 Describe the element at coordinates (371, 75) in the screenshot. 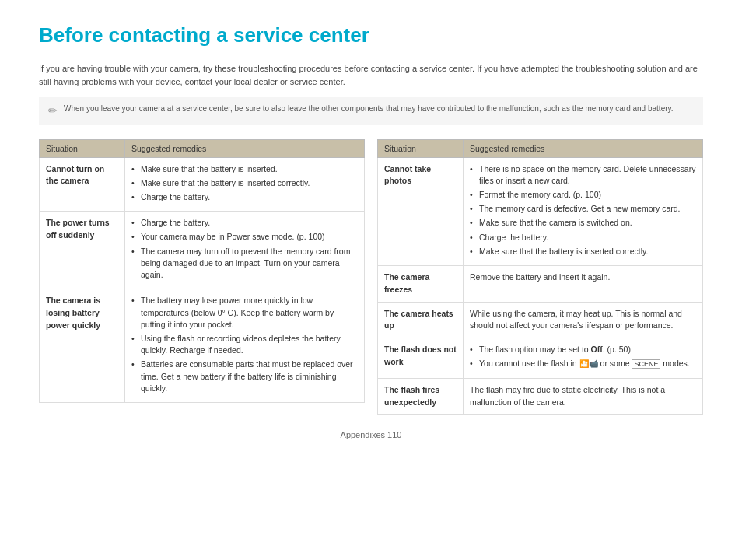

I see `intro-text: If you are having trouble with your came…` at that location.